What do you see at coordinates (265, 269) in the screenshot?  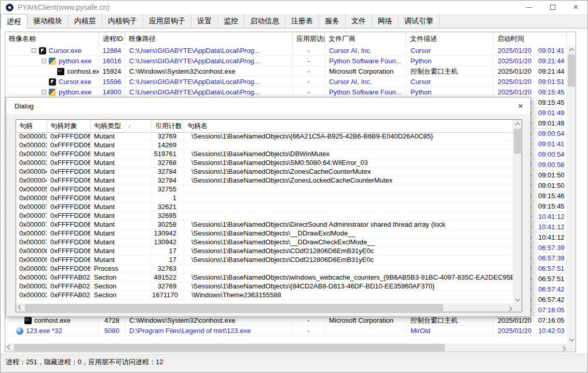 I see `handle-row: 0x0000038c0xFFFFDD06...Process32763` at bounding box center [265, 269].